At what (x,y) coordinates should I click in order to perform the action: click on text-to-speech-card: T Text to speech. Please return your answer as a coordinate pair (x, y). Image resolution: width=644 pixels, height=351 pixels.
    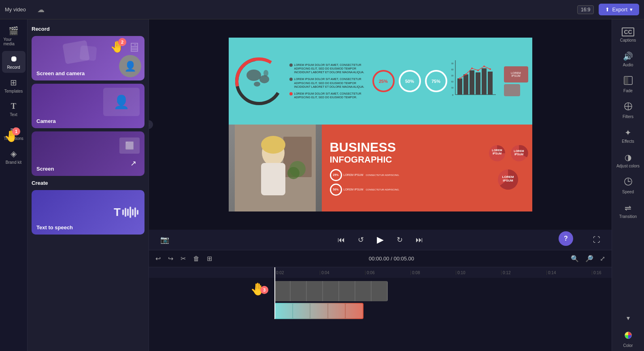
    Looking at the image, I should click on (88, 212).